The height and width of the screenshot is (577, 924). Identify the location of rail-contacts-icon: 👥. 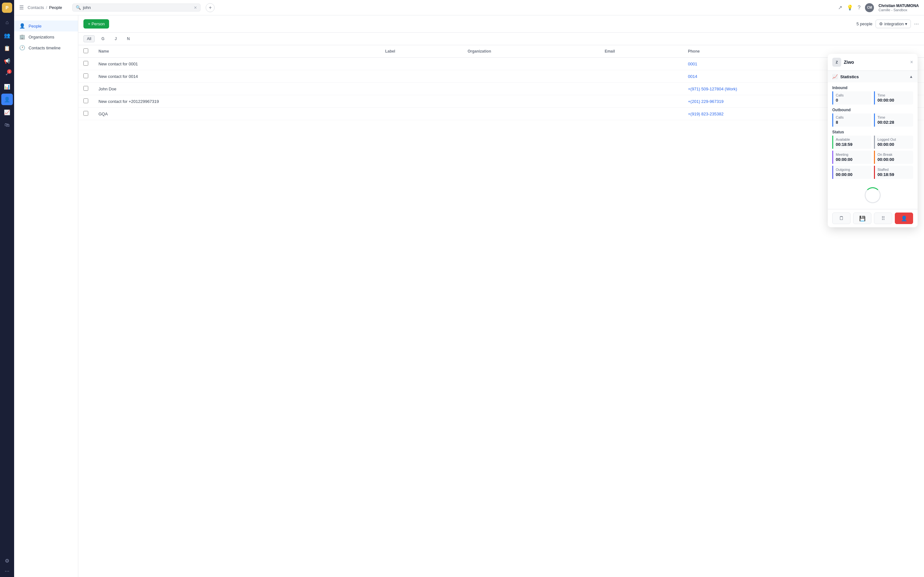
(7, 35).